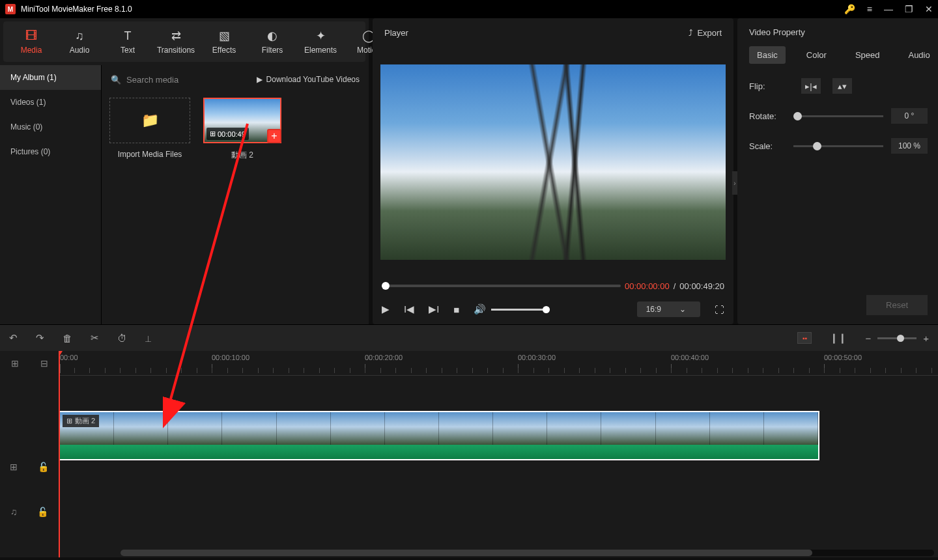  I want to click on menu-icon: ≡, so click(870, 9).